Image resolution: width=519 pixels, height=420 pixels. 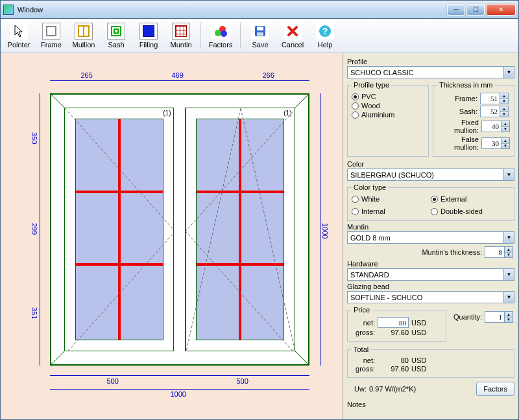 What do you see at coordinates (495, 99) in the screenshot?
I see `frame-thickness: ▲▼` at bounding box center [495, 99].